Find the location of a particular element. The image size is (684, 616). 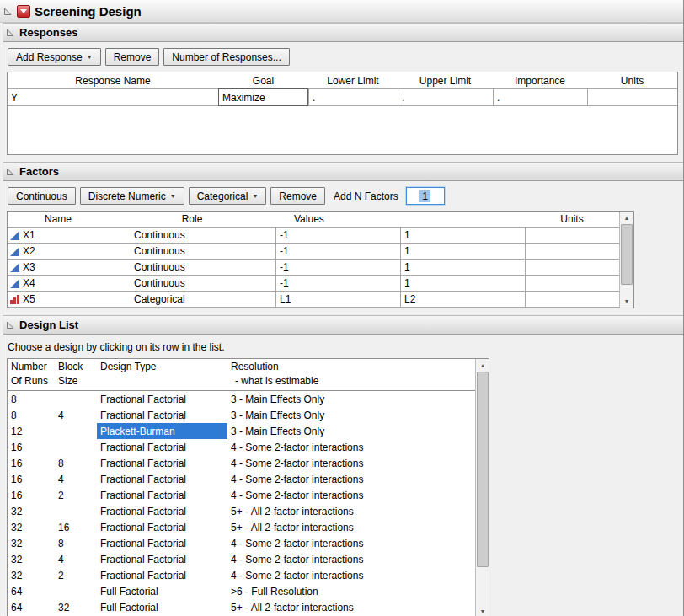

discrete-numeric-button: Discrete Numeric ▼ is located at coordinates (132, 196).